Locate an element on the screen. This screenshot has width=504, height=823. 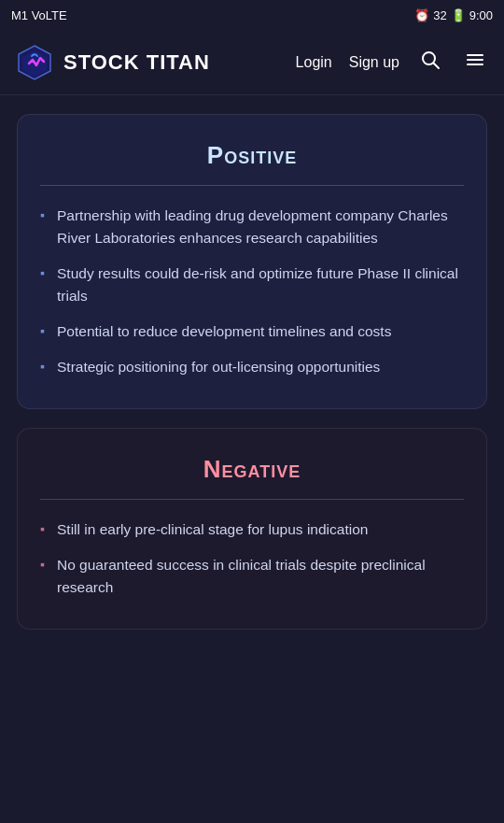
signup-link: Sign up is located at coordinates (374, 63).